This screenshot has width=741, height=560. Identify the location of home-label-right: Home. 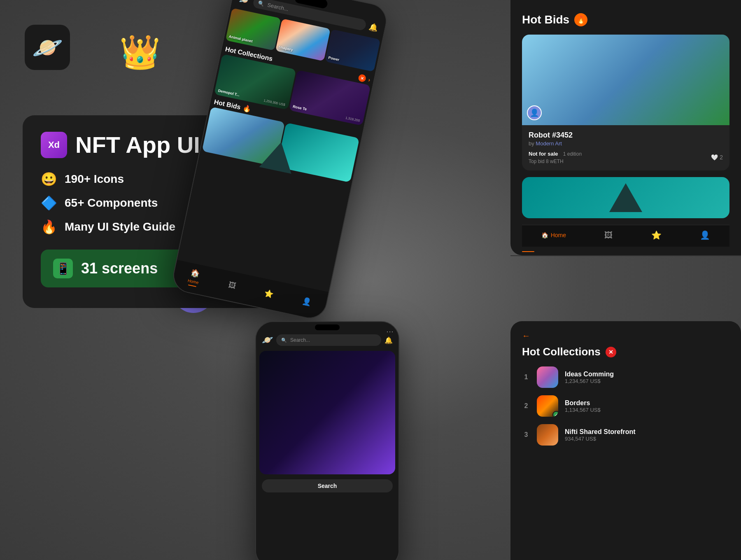
(558, 235).